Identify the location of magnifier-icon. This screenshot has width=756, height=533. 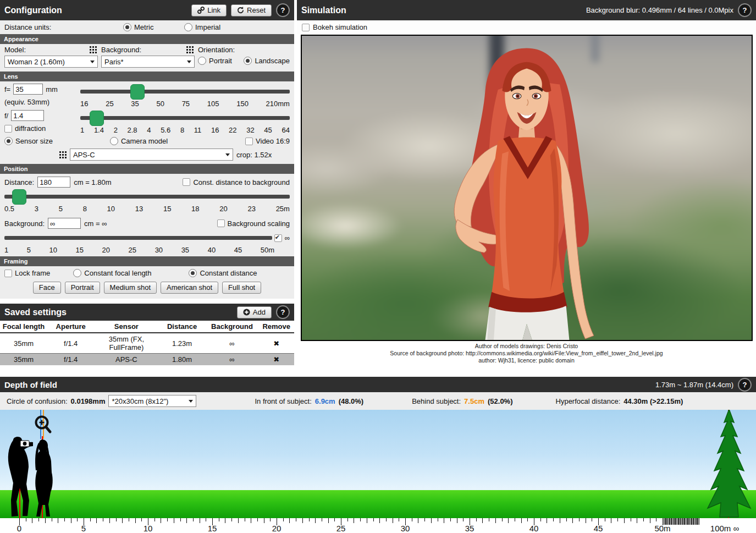
(43, 426).